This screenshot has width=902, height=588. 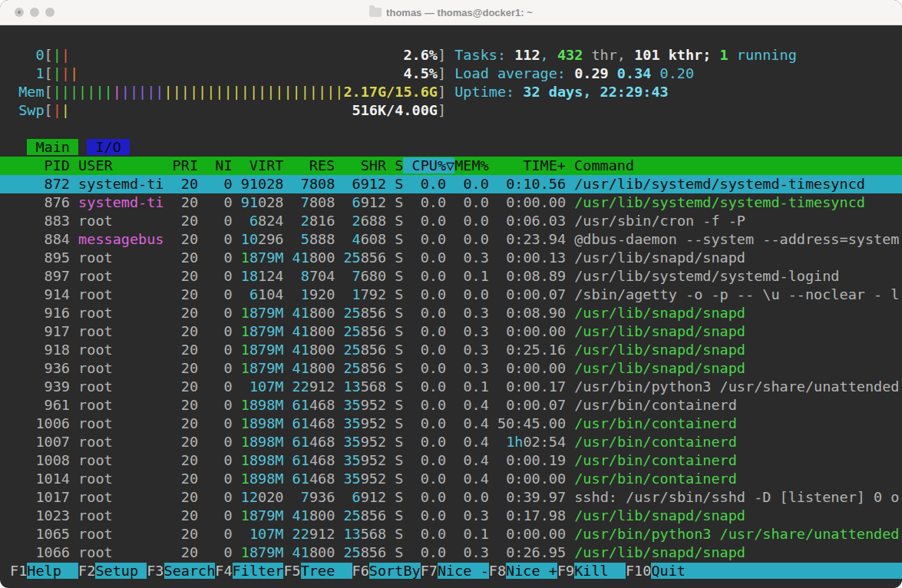 I want to click on fkey-help-key: F1, so click(x=18, y=571).